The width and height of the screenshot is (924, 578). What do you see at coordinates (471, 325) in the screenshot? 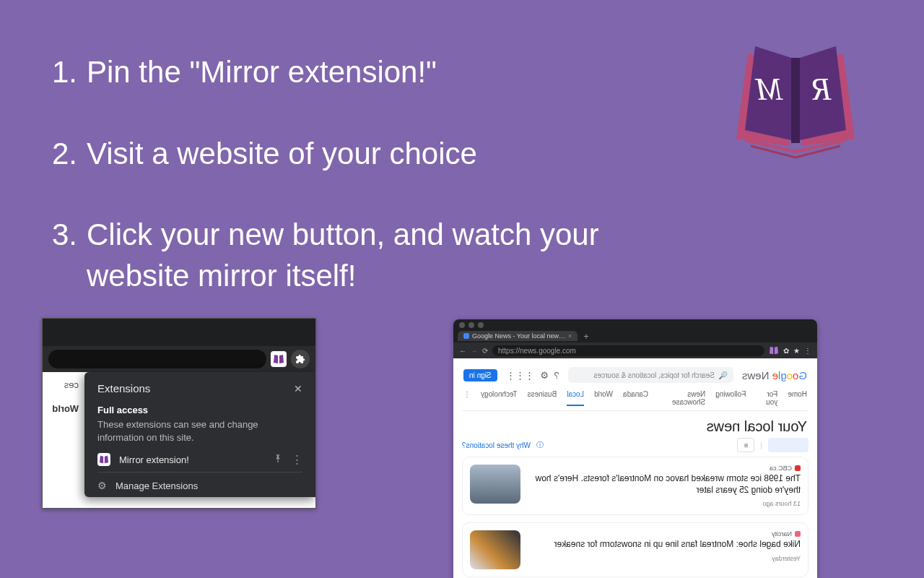
I see `traffic-light-min` at bounding box center [471, 325].